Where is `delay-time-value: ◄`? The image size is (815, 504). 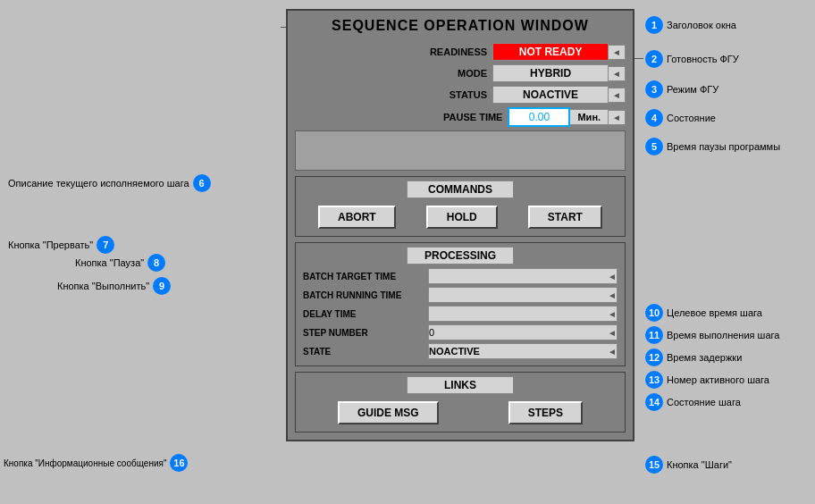 delay-time-value: ◄ is located at coordinates (523, 314).